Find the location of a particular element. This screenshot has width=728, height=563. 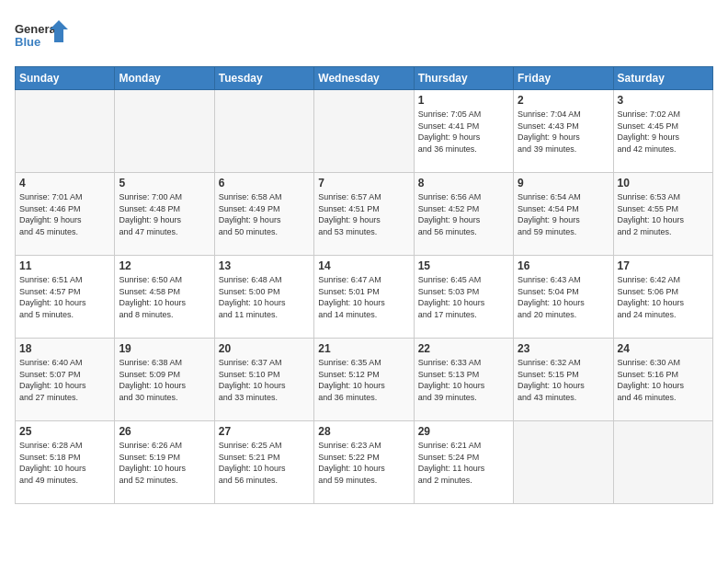

calendar-cell: 29Sunrise: 6:21 AMSunset: 5:24 PMDayligh… is located at coordinates (463, 463).